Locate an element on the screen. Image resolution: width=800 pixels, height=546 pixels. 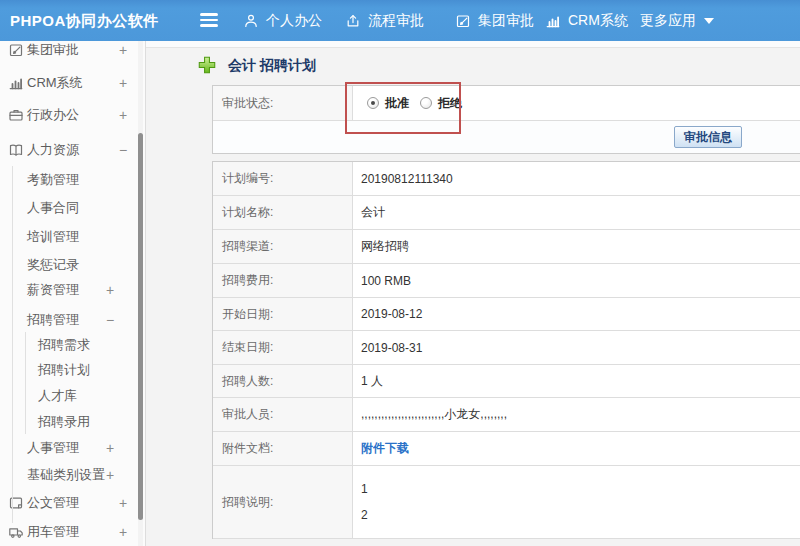
detail-label: 审批人员: is located at coordinates (283, 414).